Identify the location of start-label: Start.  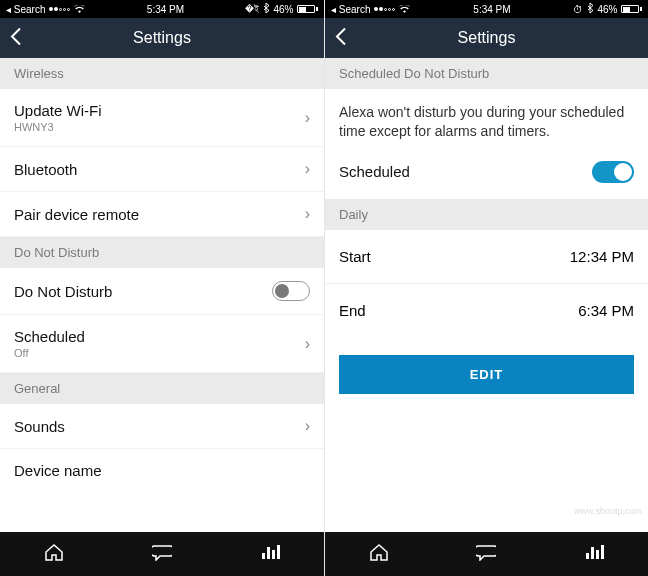
(355, 256).